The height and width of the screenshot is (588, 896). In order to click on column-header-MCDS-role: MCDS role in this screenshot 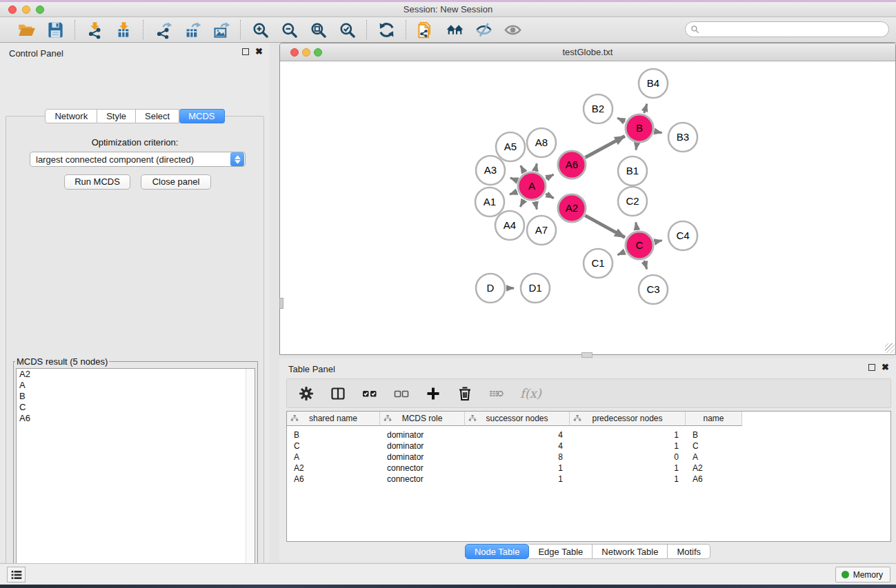, I will do `click(422, 419)`.